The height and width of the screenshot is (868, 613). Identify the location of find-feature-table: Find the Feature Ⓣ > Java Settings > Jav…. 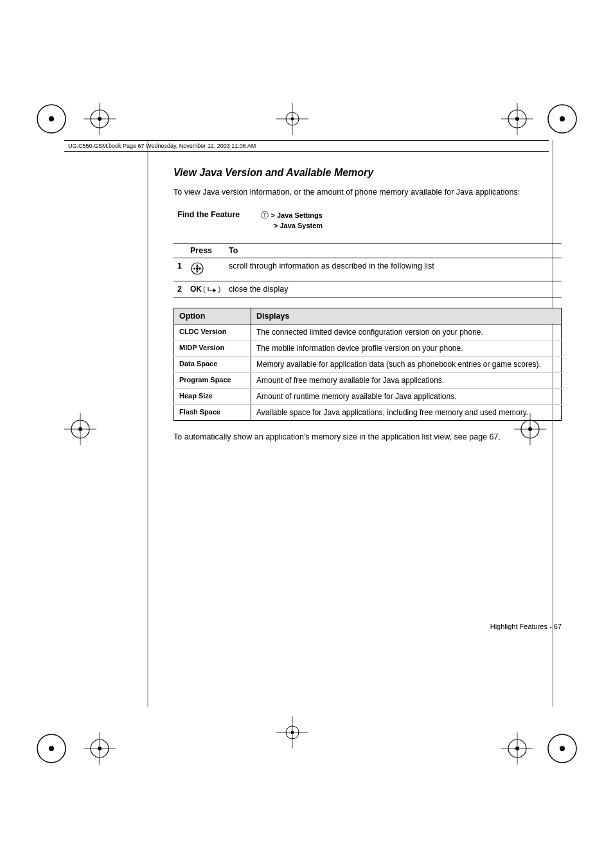
(368, 220).